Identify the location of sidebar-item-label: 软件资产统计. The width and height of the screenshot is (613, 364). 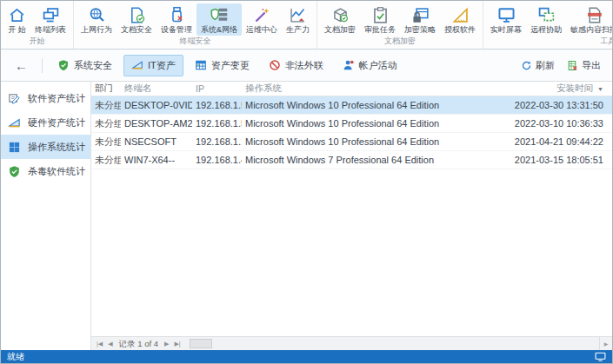
(57, 99).